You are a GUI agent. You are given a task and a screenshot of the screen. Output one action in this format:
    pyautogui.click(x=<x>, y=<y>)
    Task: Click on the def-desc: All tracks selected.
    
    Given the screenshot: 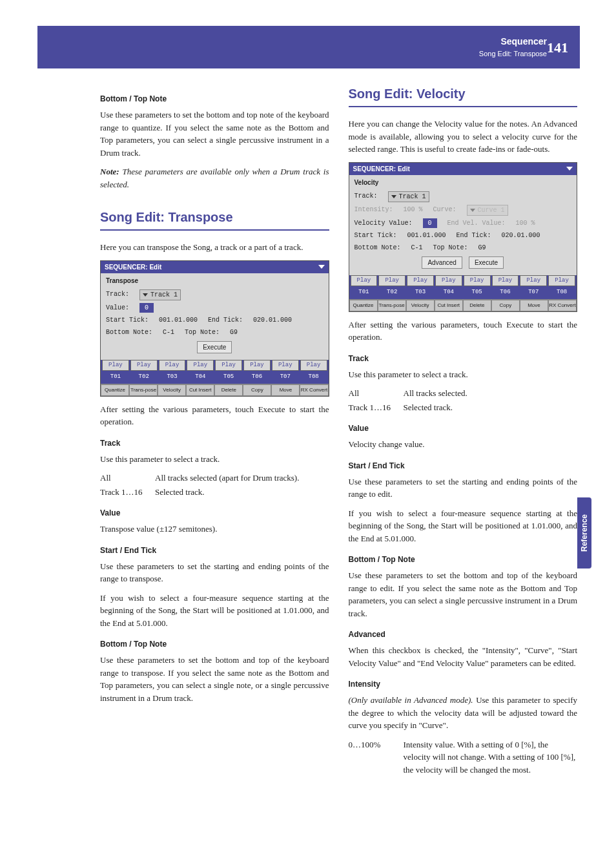 What is the action you would take?
    pyautogui.click(x=491, y=393)
    